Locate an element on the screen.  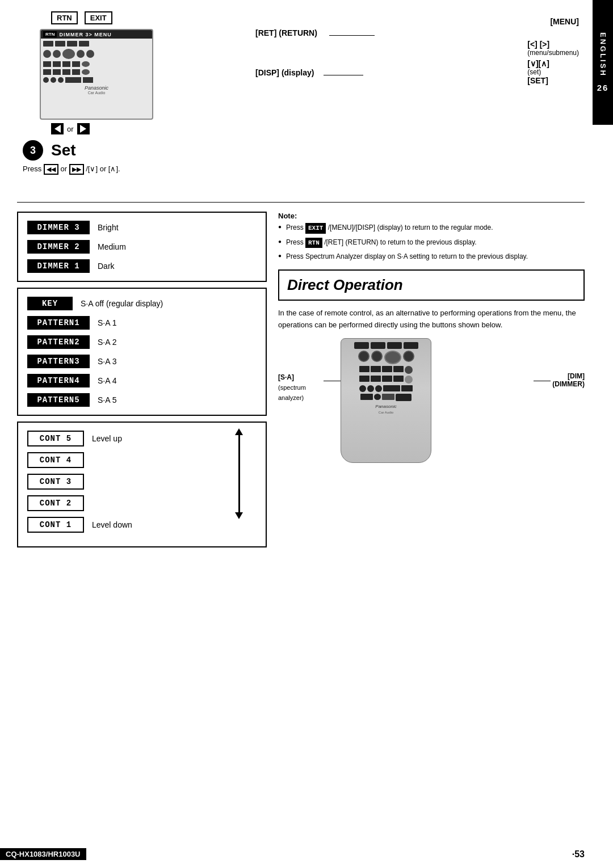
menu-label: [MENU] is located at coordinates (564, 22).